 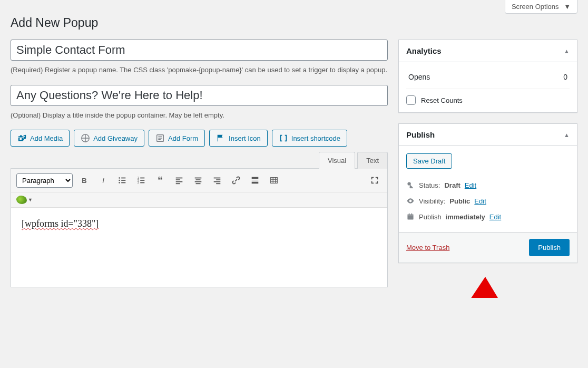 I want to click on popup-name-input, so click(x=199, y=50).